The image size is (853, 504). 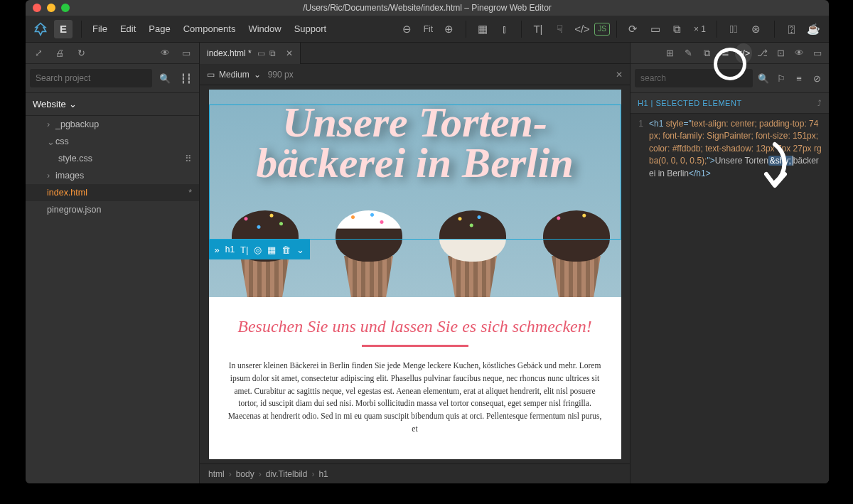 I want to click on tree-panel-icon: ⎇, so click(x=762, y=53).